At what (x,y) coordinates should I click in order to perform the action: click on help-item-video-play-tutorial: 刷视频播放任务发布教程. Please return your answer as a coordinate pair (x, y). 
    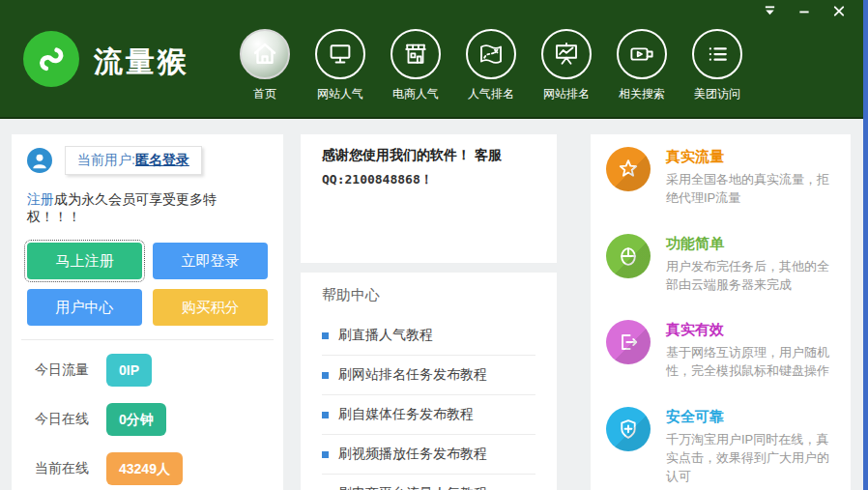
    Looking at the image, I should click on (429, 454).